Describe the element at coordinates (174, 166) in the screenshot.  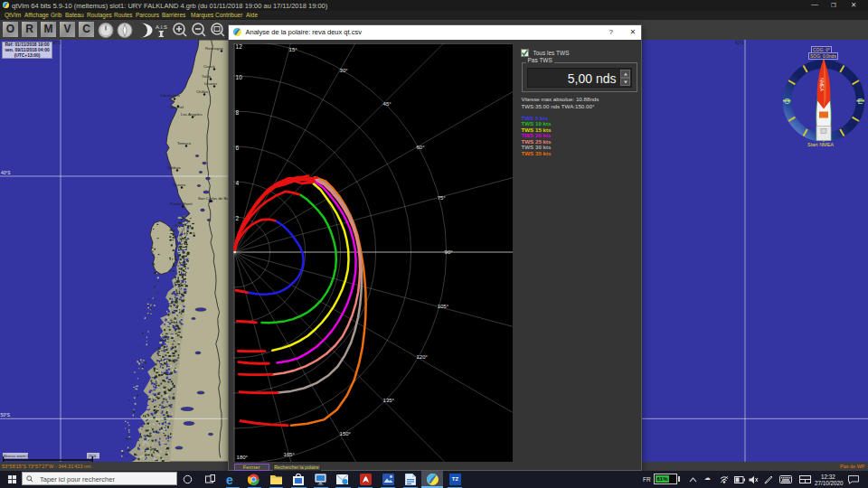
I see `svg-text: Valdivia` at that location.